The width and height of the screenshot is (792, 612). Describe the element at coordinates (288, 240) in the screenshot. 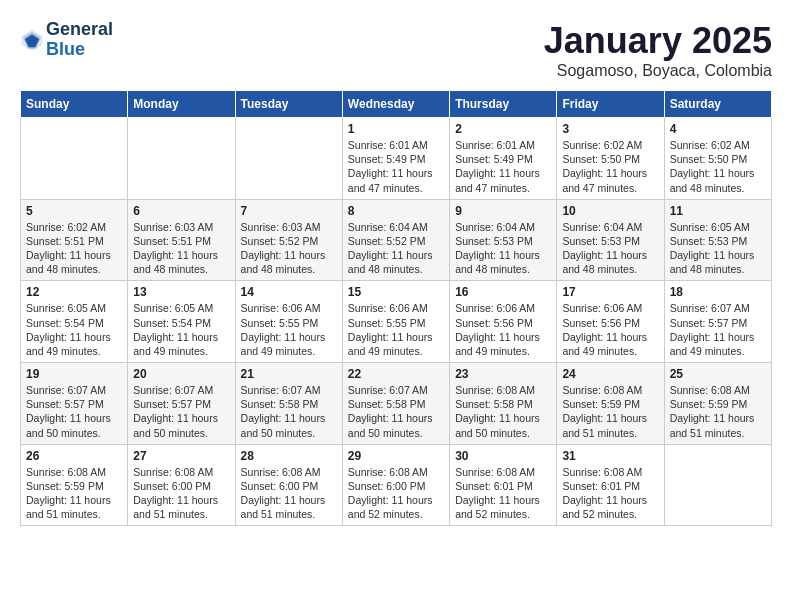

I see `calendar-cell: 7Sunrise: 6:03 AMSunset: 5:52 PMDaylight…` at that location.